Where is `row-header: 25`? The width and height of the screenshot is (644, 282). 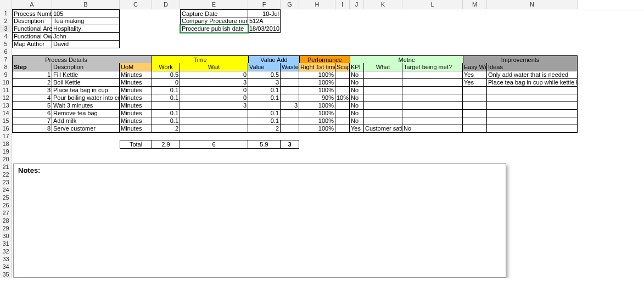
row-header: 25 is located at coordinates (6, 198).